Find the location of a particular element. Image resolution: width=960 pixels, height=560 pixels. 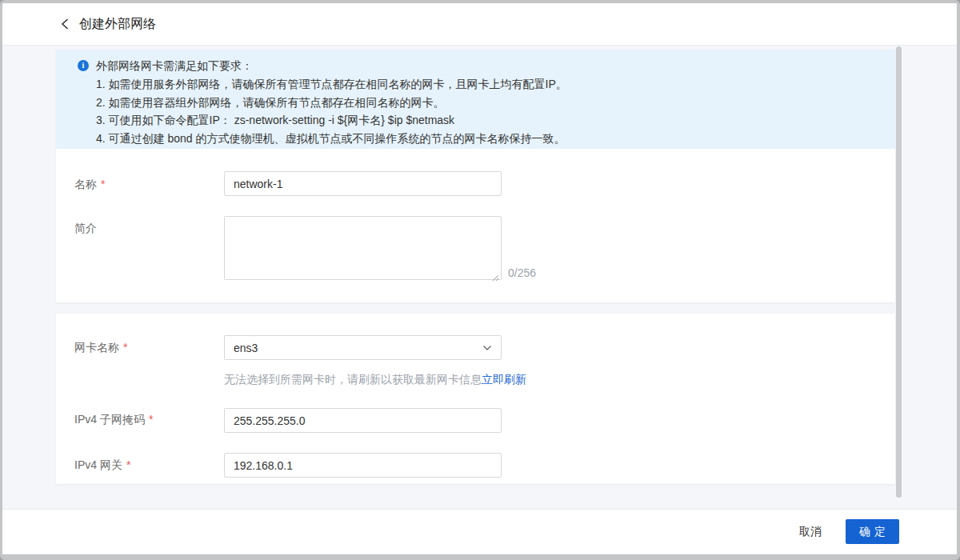

nic-select: ens3 is located at coordinates (363, 347).